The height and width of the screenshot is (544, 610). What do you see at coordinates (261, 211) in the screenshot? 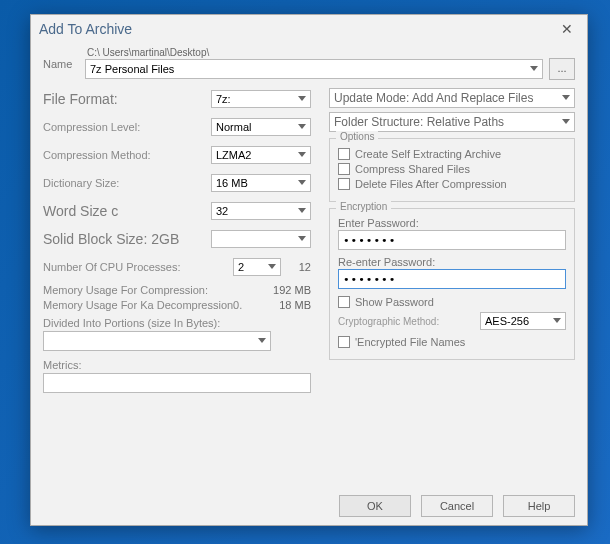
I see `word-size-select: 32` at bounding box center [261, 211].